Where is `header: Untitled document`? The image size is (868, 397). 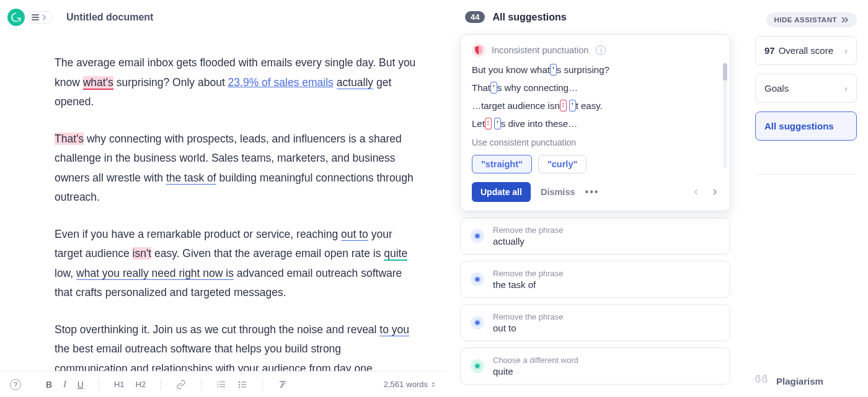
header: Untitled document is located at coordinates (223, 16).